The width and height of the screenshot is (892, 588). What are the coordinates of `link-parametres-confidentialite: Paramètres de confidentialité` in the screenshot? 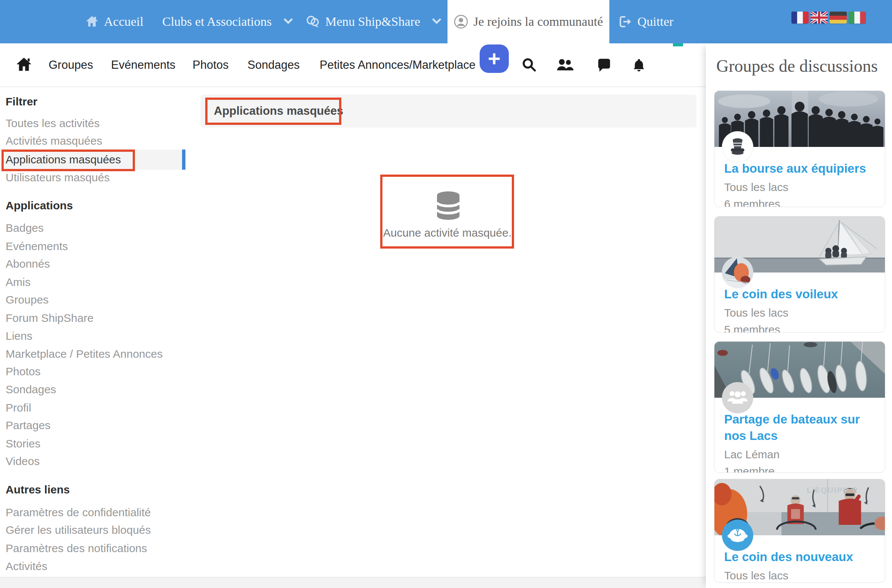 It's located at (94, 513).